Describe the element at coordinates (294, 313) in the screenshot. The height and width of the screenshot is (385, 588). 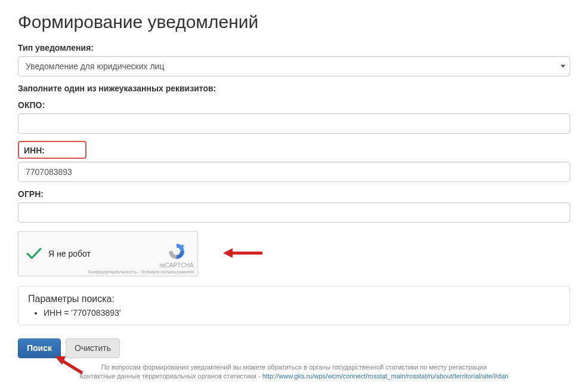
I see `search-params-list: ИНН = '7707083893'` at that location.